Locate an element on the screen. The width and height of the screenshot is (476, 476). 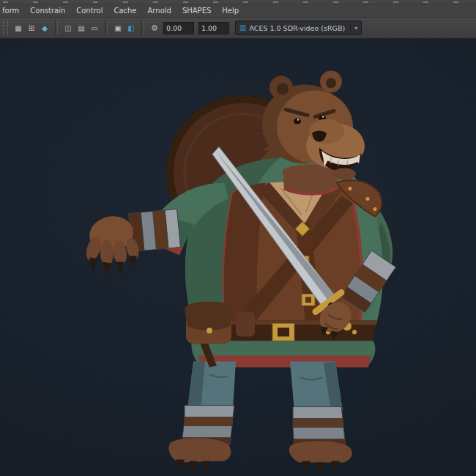
menu-bar: formConstrainControlCacheArnoldSHAPESHel… is located at coordinates (238, 11).